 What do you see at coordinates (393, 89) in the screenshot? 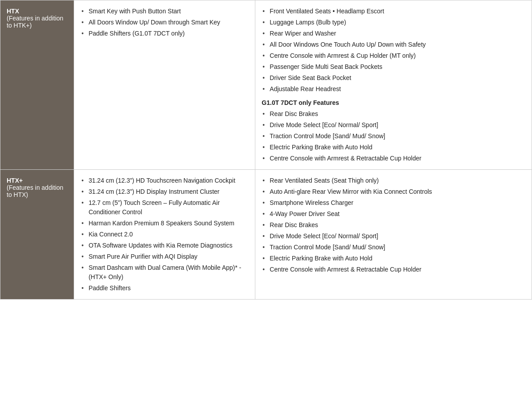
I see `list-item: Adjustable Rear Headrest` at bounding box center [393, 89].